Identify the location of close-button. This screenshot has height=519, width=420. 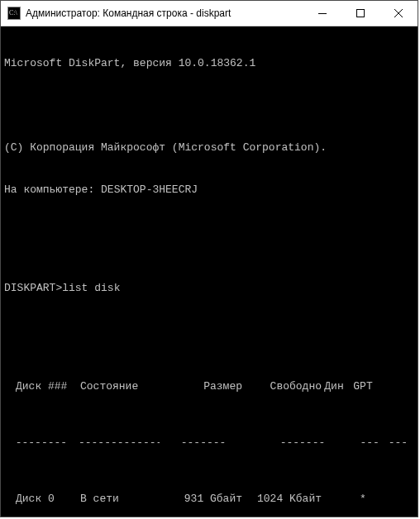
(399, 13).